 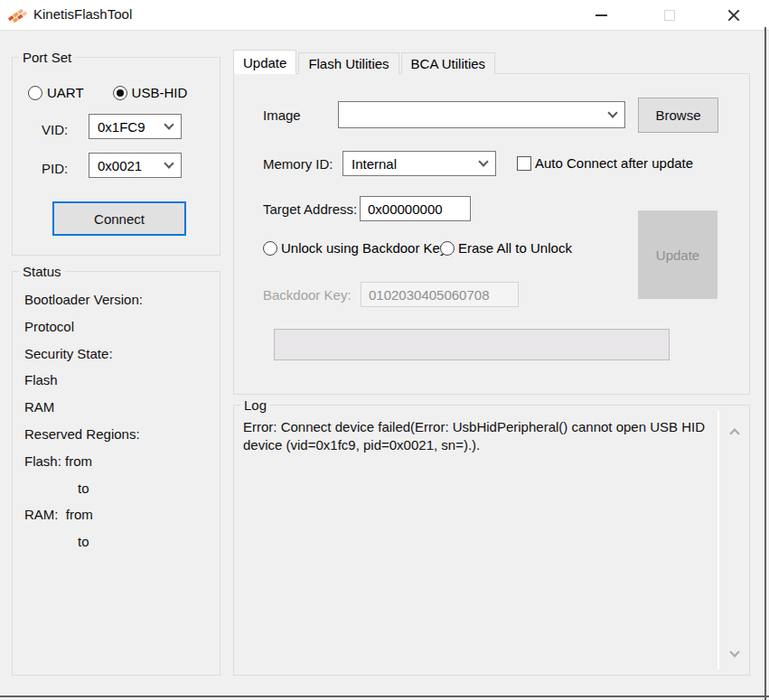 I want to click on uart-radio-label: UART, so click(x=65, y=92).